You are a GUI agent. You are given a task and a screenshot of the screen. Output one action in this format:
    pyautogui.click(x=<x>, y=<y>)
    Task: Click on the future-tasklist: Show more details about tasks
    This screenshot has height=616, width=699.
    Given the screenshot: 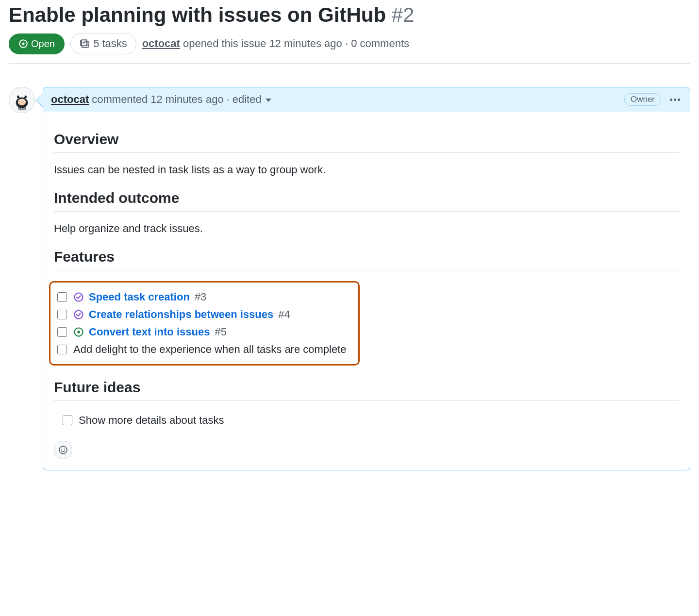 What is the action you would take?
    pyautogui.click(x=366, y=420)
    